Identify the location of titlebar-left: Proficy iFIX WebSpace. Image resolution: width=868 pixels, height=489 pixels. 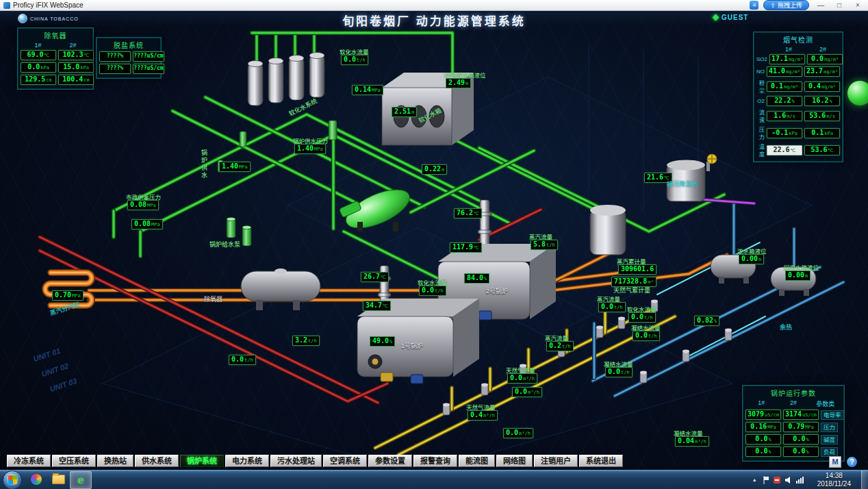
(44, 5).